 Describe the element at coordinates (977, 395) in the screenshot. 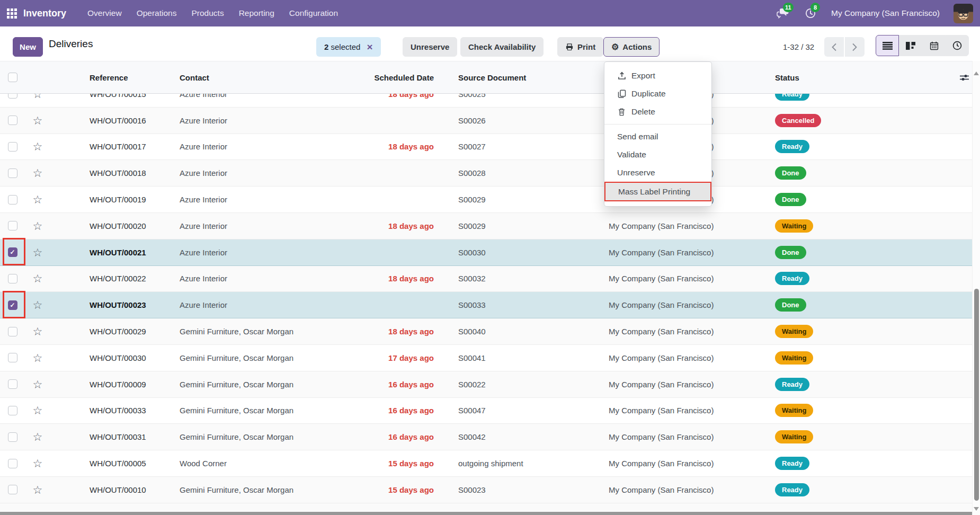

I see `scrollbar-thumb` at that location.